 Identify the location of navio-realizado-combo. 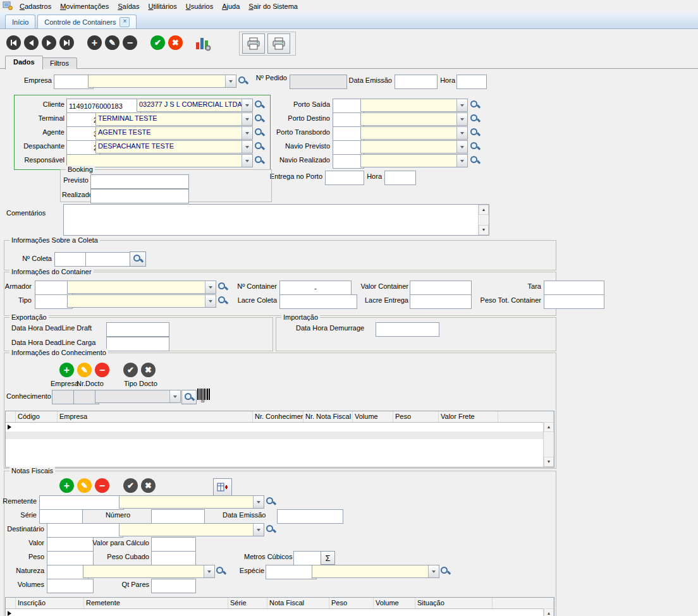
(414, 160).